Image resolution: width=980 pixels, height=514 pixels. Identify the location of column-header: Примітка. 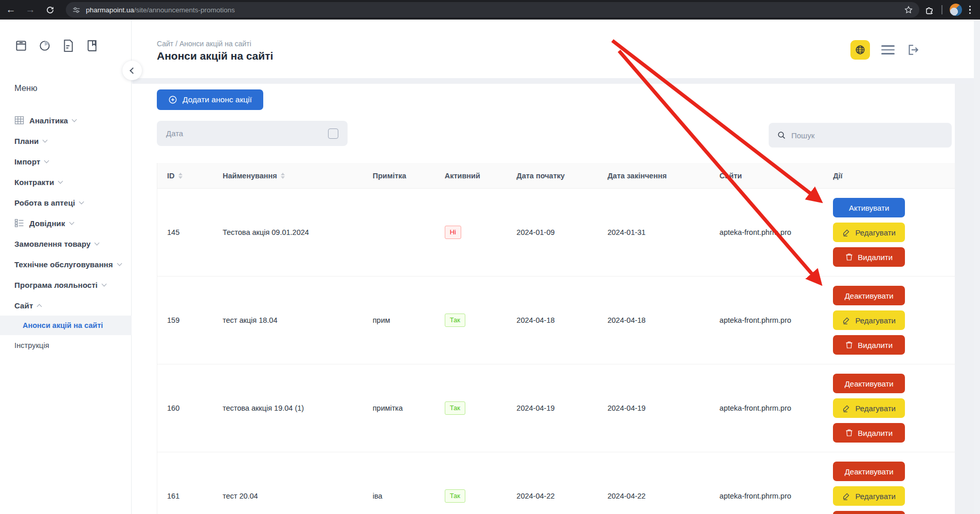
(399, 176).